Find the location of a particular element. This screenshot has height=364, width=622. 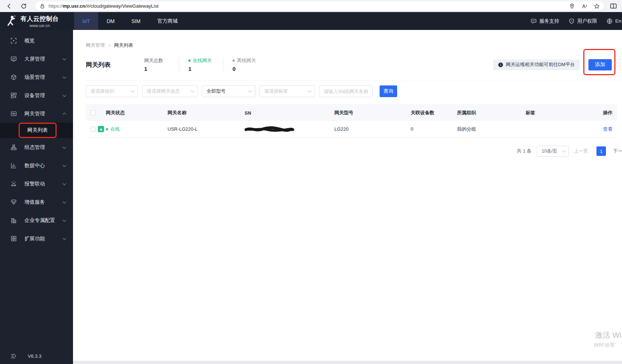

table-header-row: 网关状态 网关名称 SN 网关型号 关联设备数 所属组织 标签 操作 is located at coordinates (351, 112).